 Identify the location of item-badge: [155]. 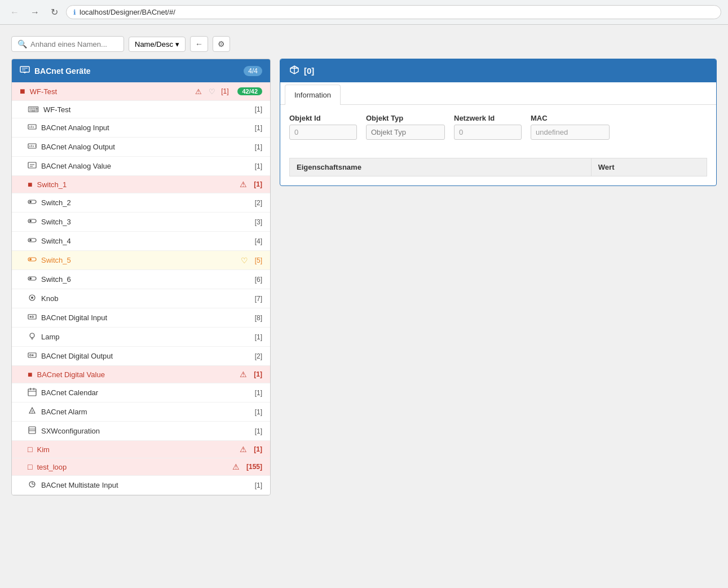
(254, 467).